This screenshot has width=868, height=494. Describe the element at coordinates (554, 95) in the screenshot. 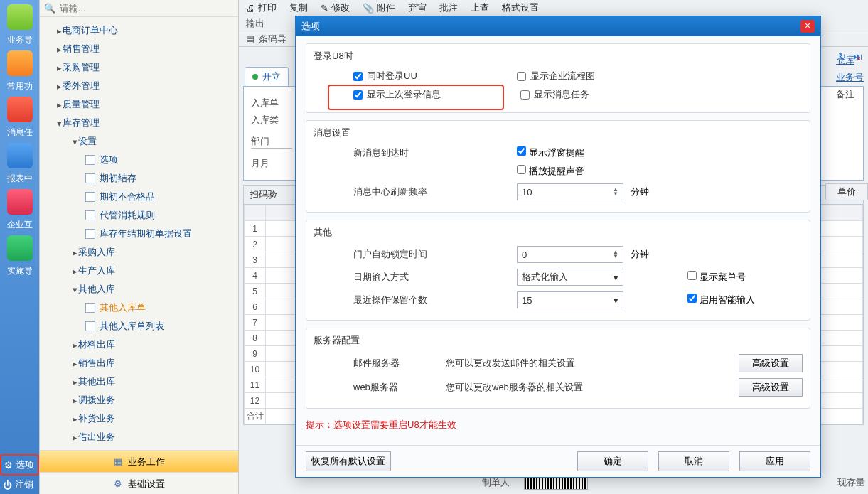

I see `chk-msg-task: 显示消息任务` at that location.